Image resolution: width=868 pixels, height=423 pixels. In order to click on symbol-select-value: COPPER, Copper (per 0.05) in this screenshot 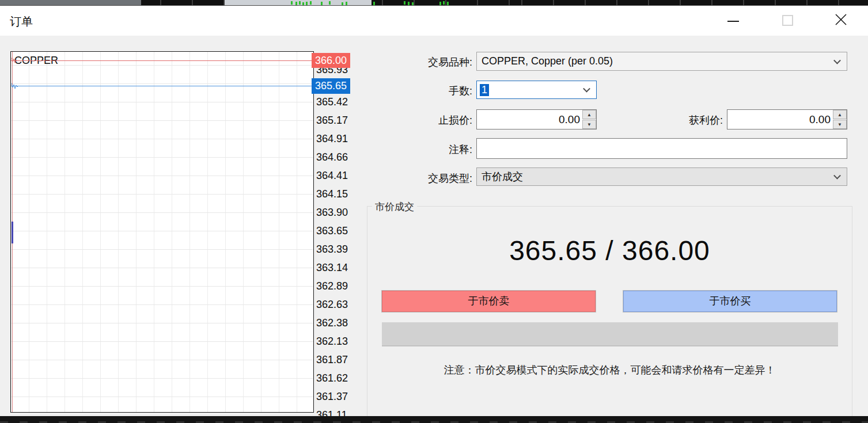, I will do `click(547, 61)`.